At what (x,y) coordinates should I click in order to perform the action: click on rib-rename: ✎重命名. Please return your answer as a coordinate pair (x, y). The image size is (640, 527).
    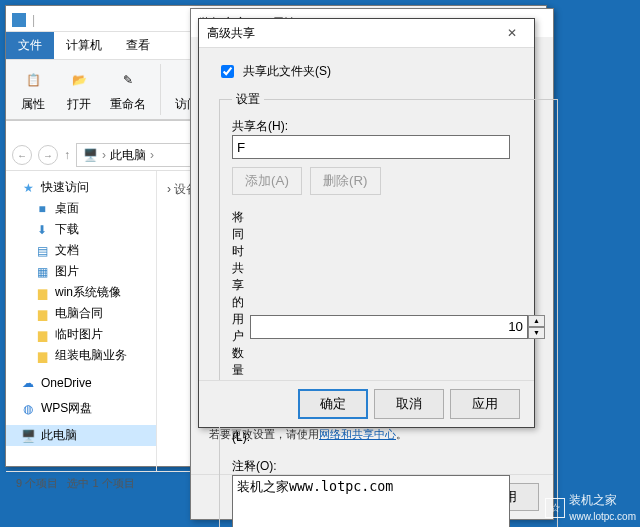
    Looking at the image, I should click on (128, 90).